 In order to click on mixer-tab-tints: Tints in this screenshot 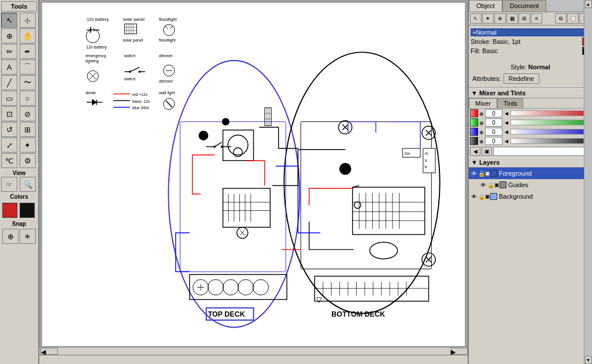, I will do `click(510, 103)`.